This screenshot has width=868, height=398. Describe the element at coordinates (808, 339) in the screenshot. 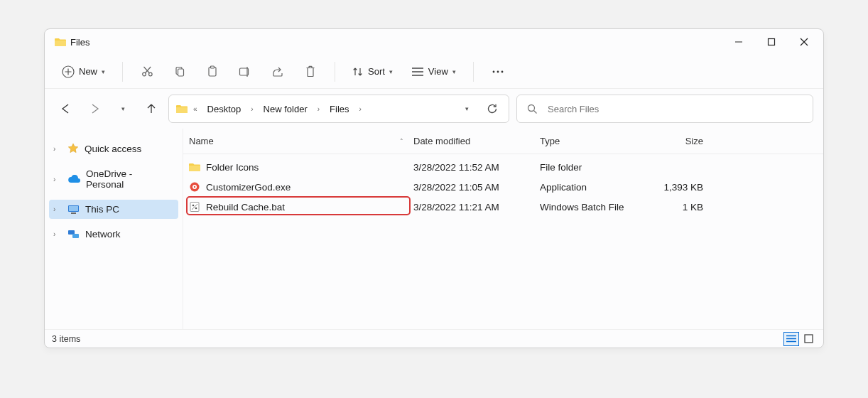

I see `thumbnails-view-button` at that location.